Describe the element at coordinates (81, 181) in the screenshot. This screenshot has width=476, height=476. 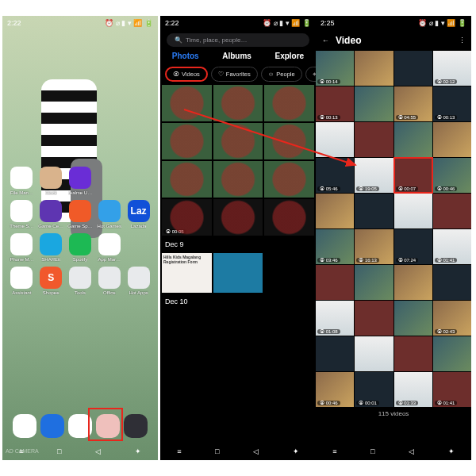
I see `app-realme-u-: realme U…` at that location.